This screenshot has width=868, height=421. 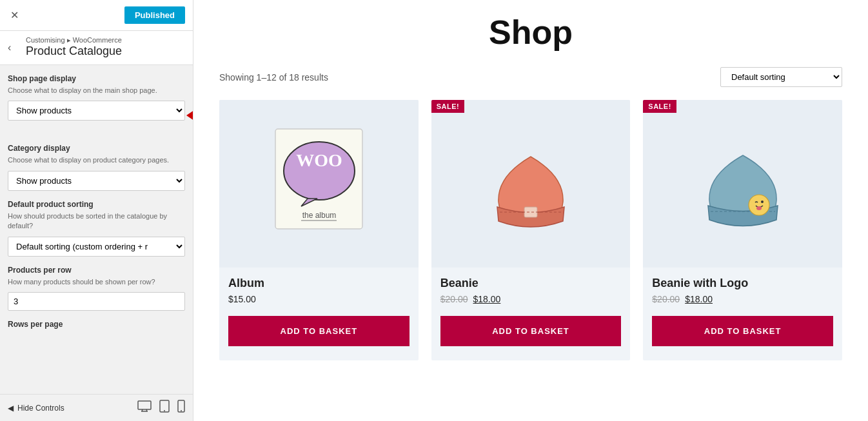 What do you see at coordinates (319, 314) in the screenshot?
I see `product-info-album: Album $15.00 ADD TO BASKET` at bounding box center [319, 314].